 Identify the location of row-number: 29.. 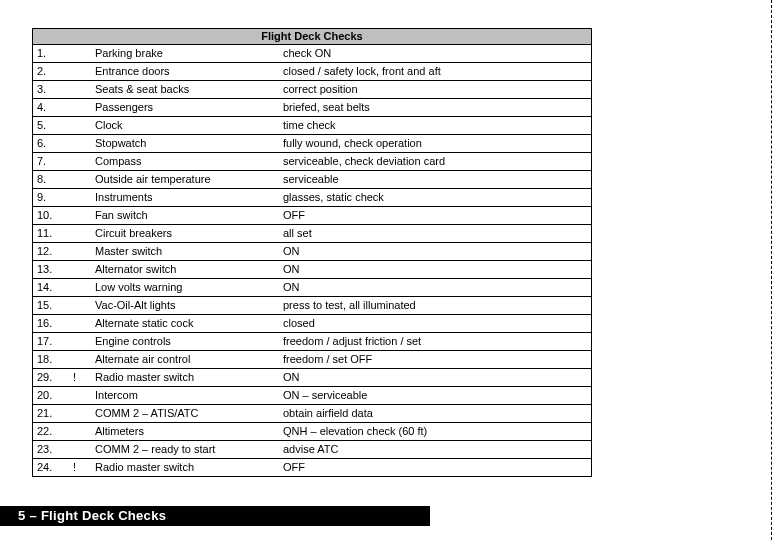
(52, 378).